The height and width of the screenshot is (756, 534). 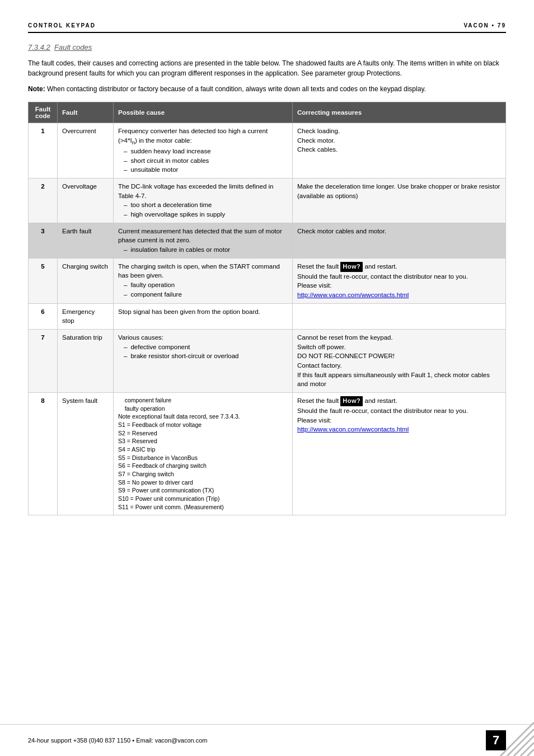 What do you see at coordinates (43, 200) in the screenshot?
I see `fault-code-cell: 2` at bounding box center [43, 200].